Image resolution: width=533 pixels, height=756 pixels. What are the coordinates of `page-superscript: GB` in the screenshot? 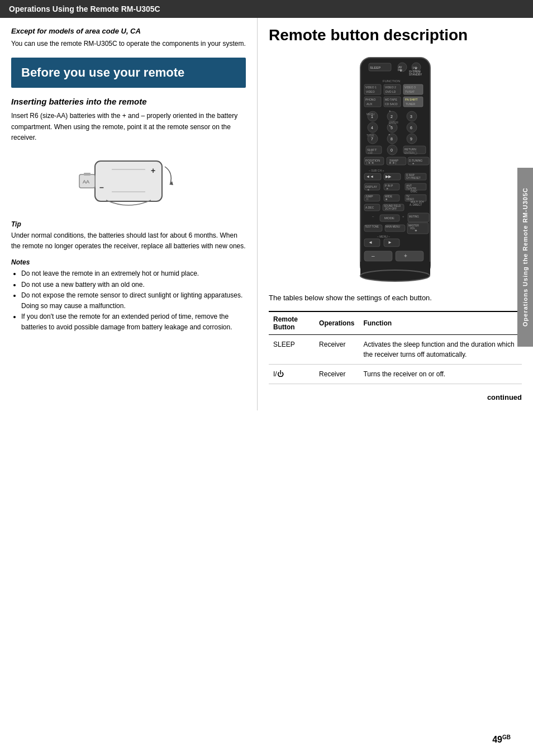 It's located at (506, 737).